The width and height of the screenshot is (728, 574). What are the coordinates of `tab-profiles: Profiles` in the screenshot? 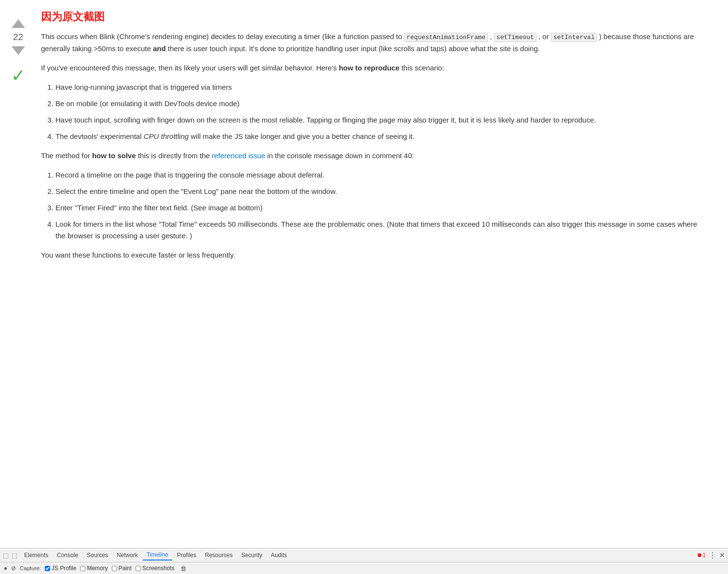 It's located at (187, 555).